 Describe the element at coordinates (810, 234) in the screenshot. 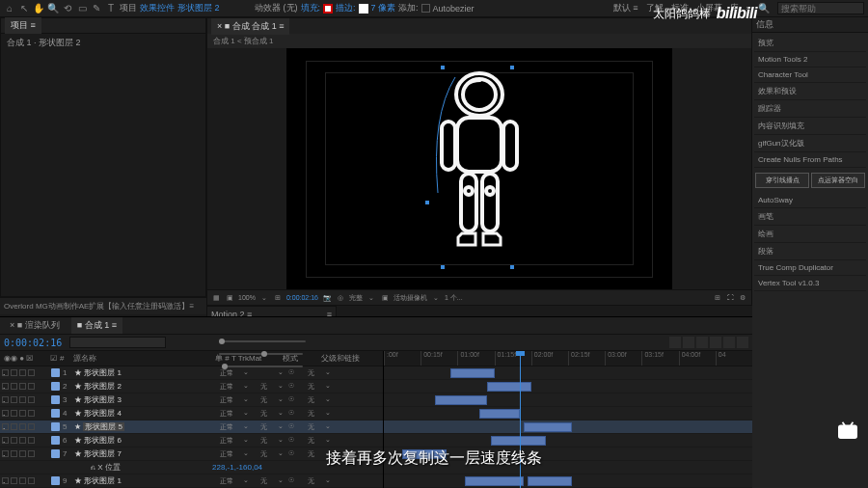

I see `sidebar-item: 绘画` at that location.